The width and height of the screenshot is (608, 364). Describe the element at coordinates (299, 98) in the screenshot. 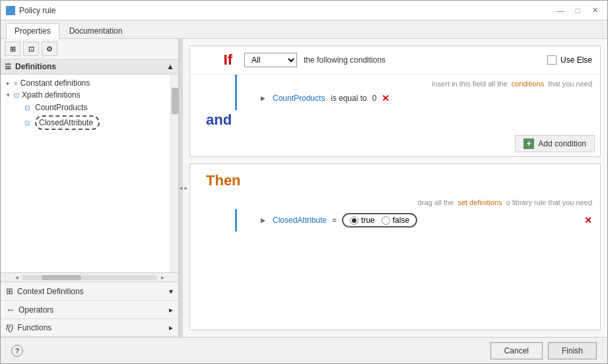

I see `condition-name: CountProducts` at that location.